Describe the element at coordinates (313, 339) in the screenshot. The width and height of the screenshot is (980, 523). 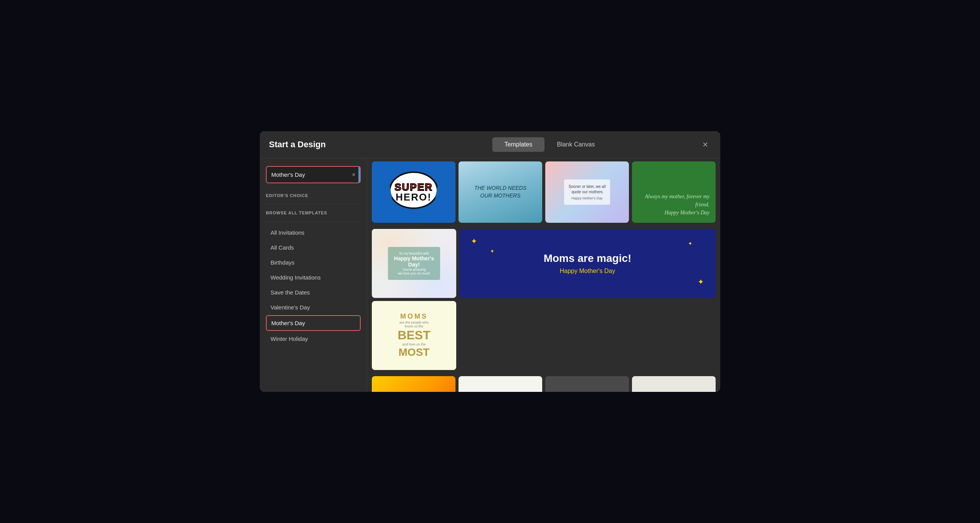
I see `sidebar-item-winter-holiday: Winter Holiday` at that location.